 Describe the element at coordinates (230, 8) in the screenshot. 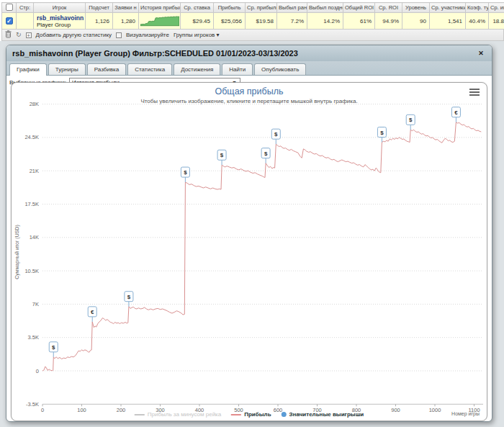

I see `column-header: Прибыль` at that location.